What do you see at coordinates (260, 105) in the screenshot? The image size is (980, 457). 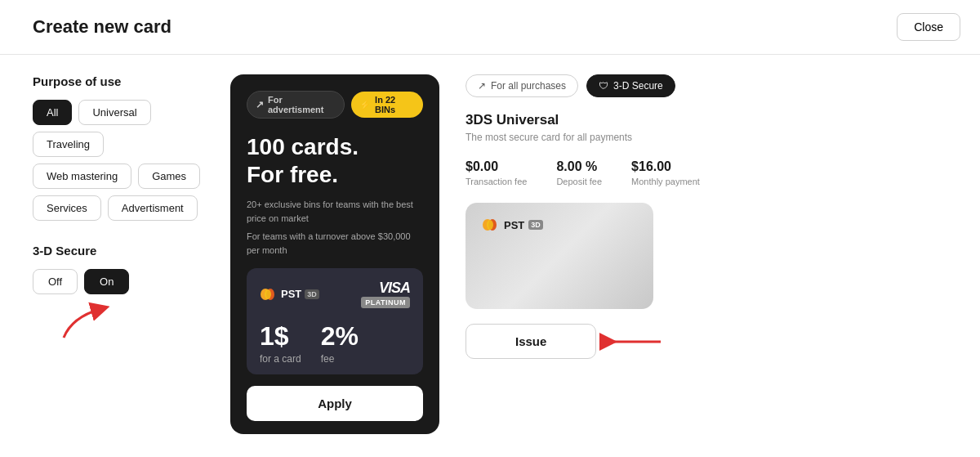 I see `chart-icon: ↗` at bounding box center [260, 105].